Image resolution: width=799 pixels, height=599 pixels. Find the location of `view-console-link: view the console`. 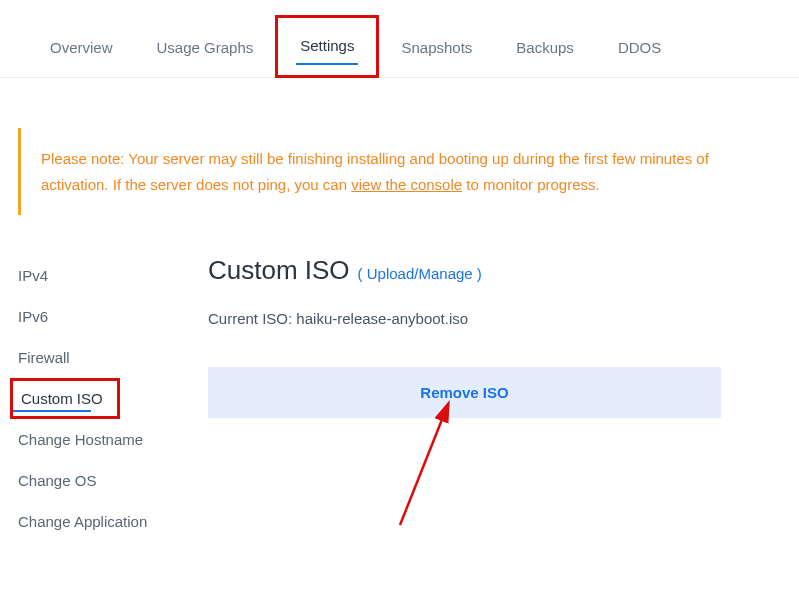

view-console-link: view the console is located at coordinates (406, 184).